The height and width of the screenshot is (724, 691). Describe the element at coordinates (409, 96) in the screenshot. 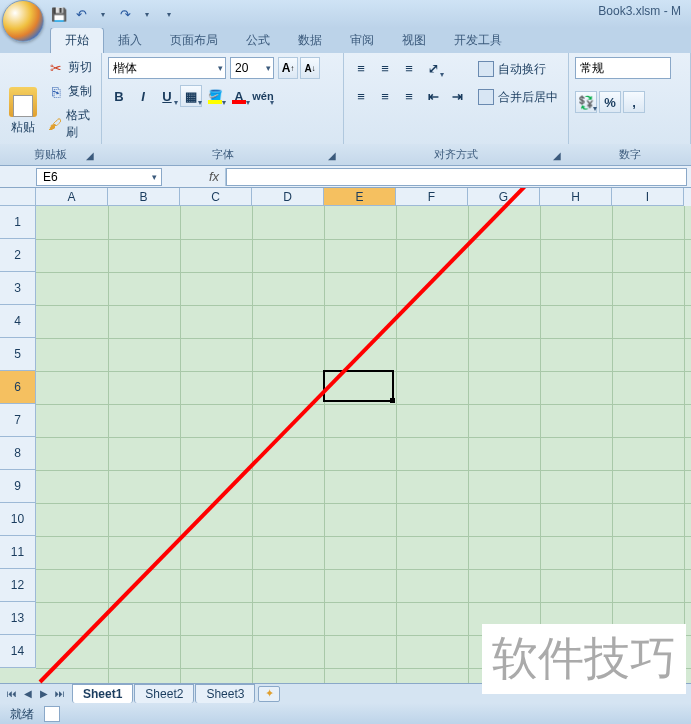

I see `align-right-button: ≡` at that location.